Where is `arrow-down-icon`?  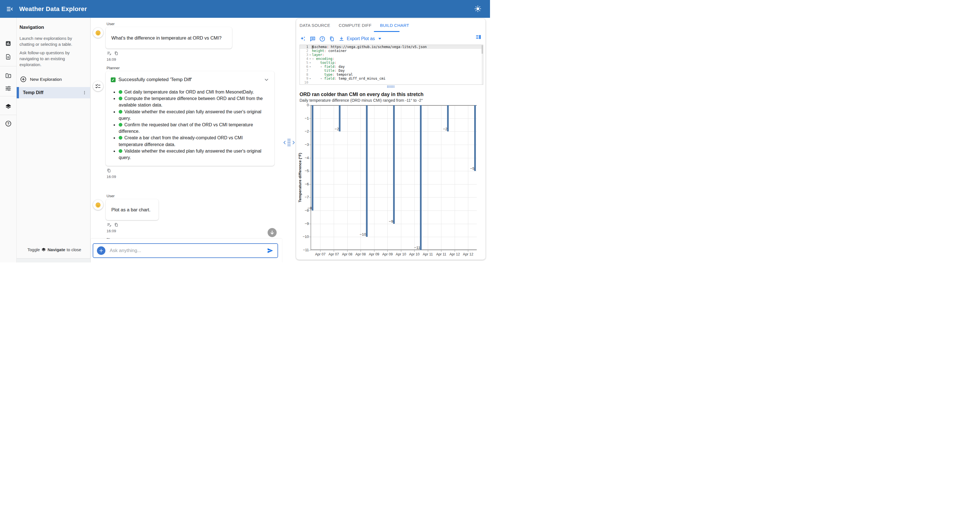 arrow-down-icon is located at coordinates (272, 233).